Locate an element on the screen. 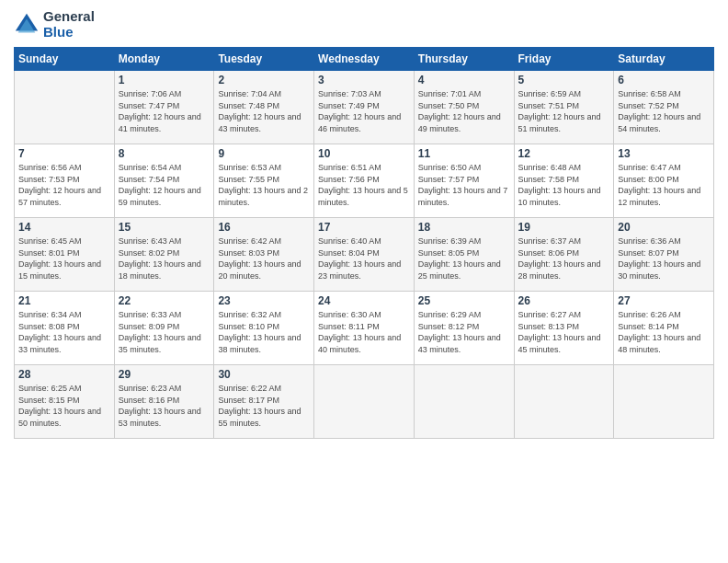 This screenshot has width=728, height=563. weekday-header-friday: Friday is located at coordinates (564, 59).